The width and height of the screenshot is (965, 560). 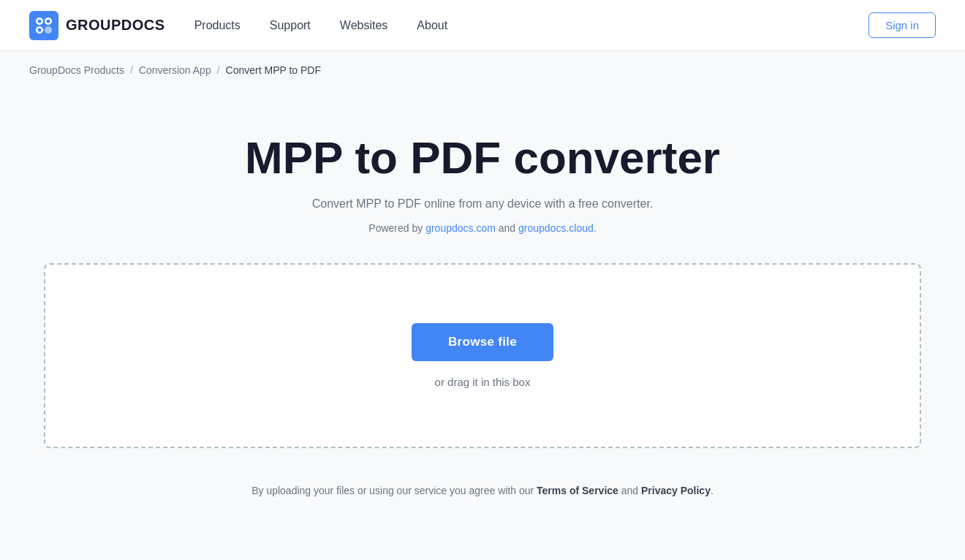 I want to click on logo-text: GROUPDOCS, so click(x=116, y=25).